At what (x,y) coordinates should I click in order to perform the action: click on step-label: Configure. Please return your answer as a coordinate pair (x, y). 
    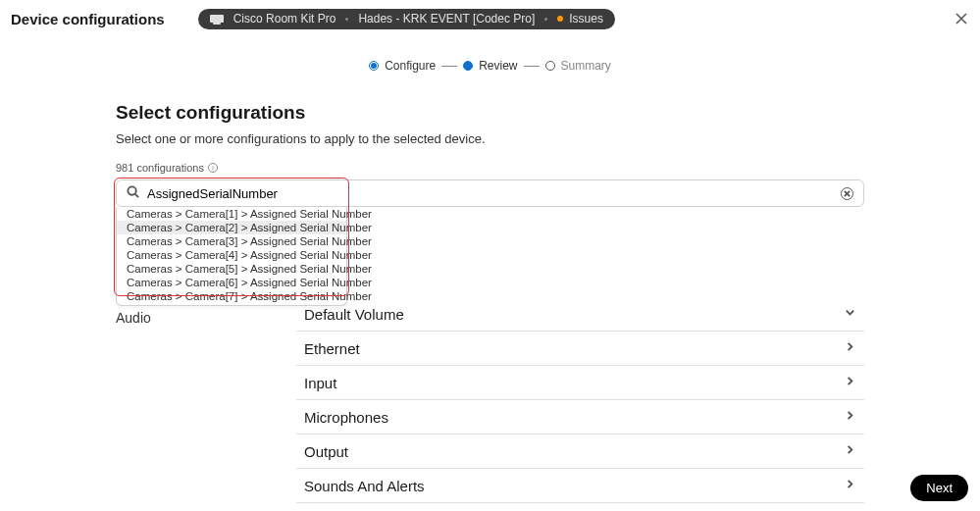
    Looking at the image, I should click on (410, 66).